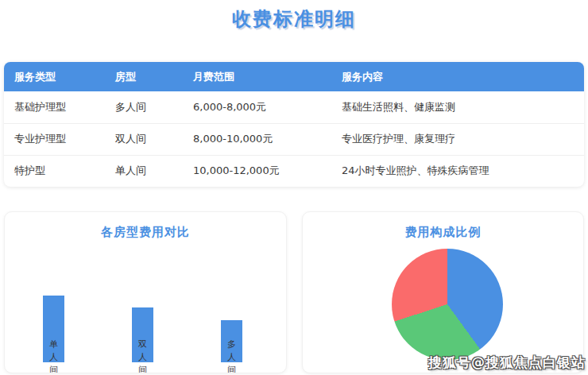 The image size is (588, 375). What do you see at coordinates (154, 107) in the screenshot?
I see `table-cell: 多人间` at bounding box center [154, 107].